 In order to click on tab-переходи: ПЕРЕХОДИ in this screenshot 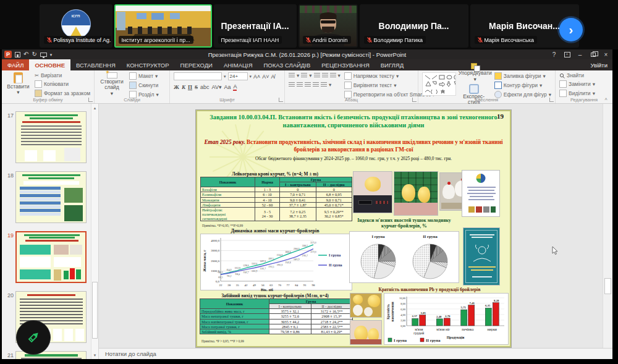, I will do `click(197, 65)`.